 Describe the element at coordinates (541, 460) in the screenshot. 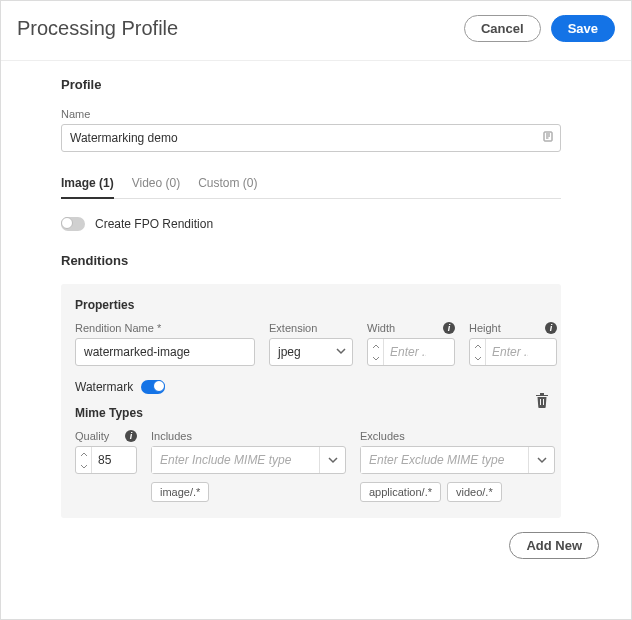

I see `excludes-dropdown-button` at that location.